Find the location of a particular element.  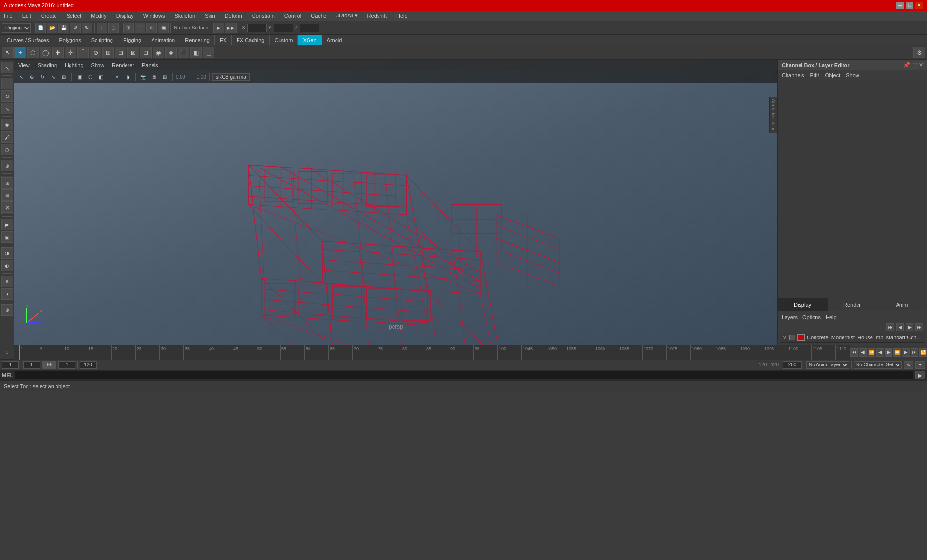

tab-anim: Anim is located at coordinates (902, 305).